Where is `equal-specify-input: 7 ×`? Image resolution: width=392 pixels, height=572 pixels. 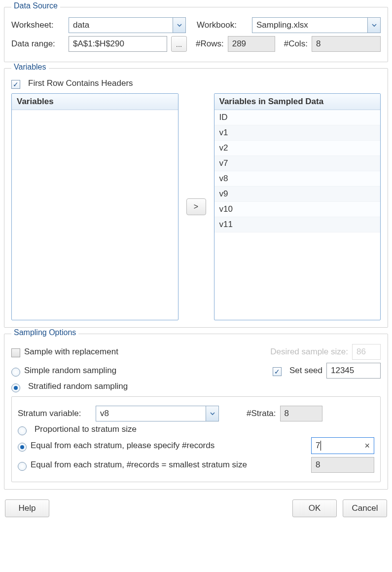
equal-specify-input: 7 × is located at coordinates (343, 446).